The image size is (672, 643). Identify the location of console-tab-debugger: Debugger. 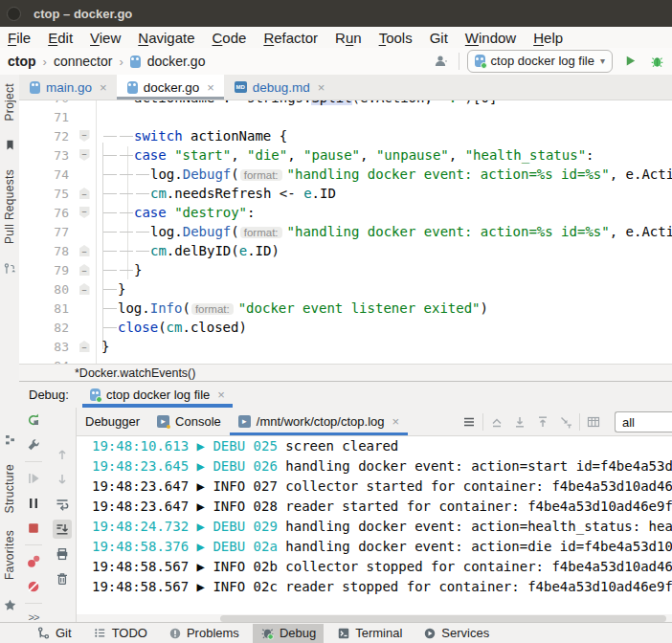
(113, 421).